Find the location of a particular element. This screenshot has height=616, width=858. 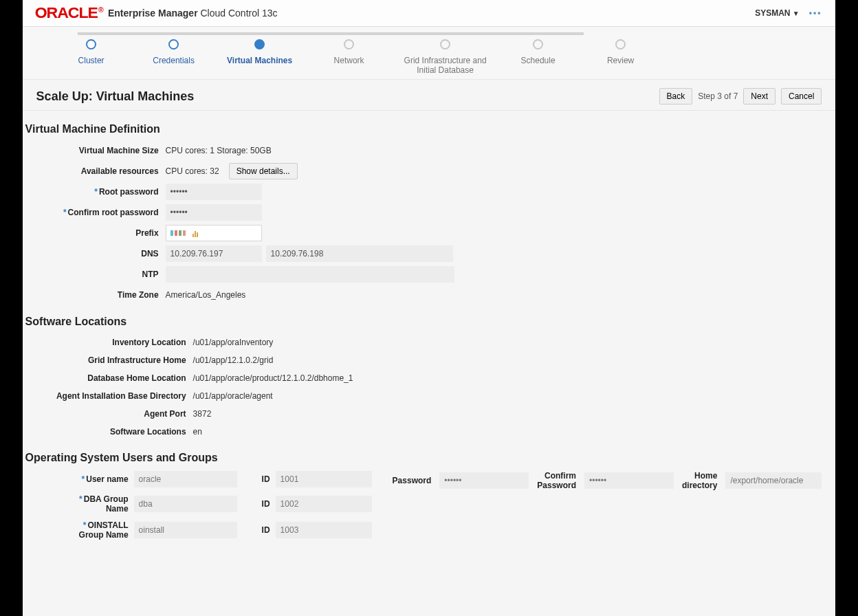

confirm-root-password-input is located at coordinates (214, 212).